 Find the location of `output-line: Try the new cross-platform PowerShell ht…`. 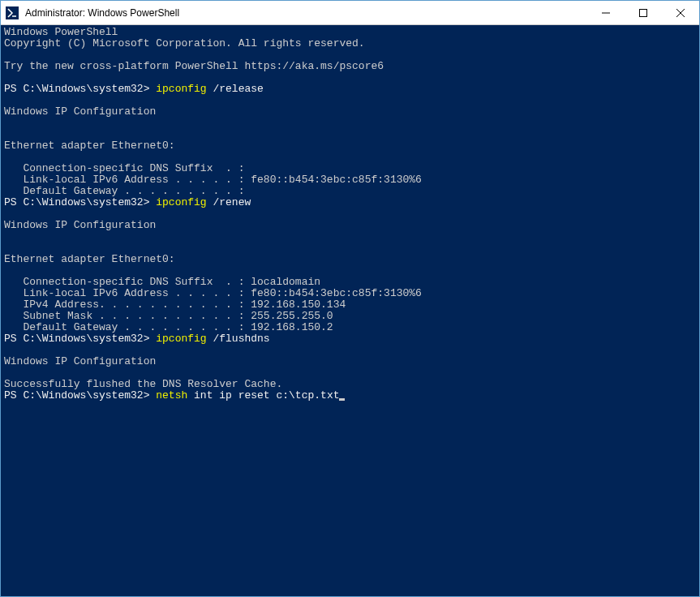

output-line: Try the new cross-platform PowerShell ht… is located at coordinates (350, 67).